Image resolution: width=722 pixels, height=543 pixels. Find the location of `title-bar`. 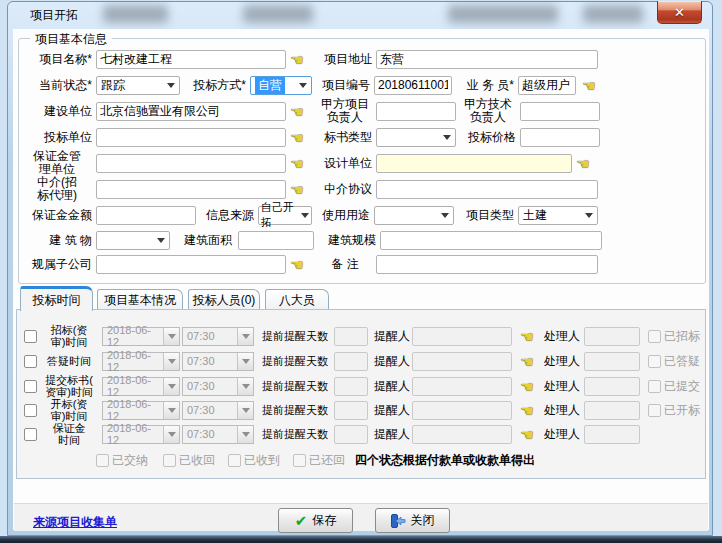

title-bar is located at coordinates (361, 15).